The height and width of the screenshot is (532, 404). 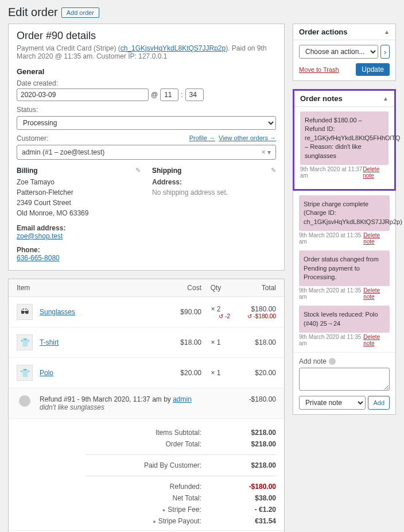 What do you see at coordinates (40, 236) in the screenshot?
I see `billing-email-link: zoe@shop.test` at bounding box center [40, 236].